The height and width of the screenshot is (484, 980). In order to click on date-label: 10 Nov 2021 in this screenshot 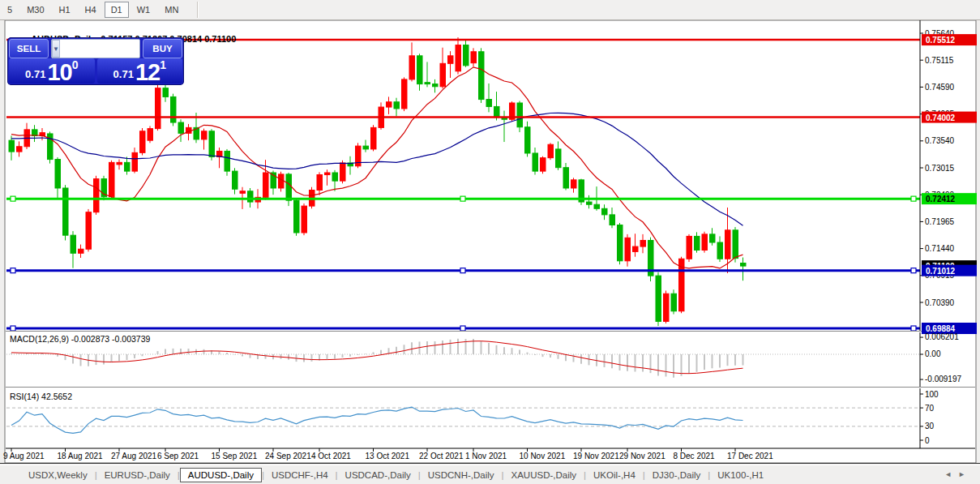, I will do `click(543, 456)`.